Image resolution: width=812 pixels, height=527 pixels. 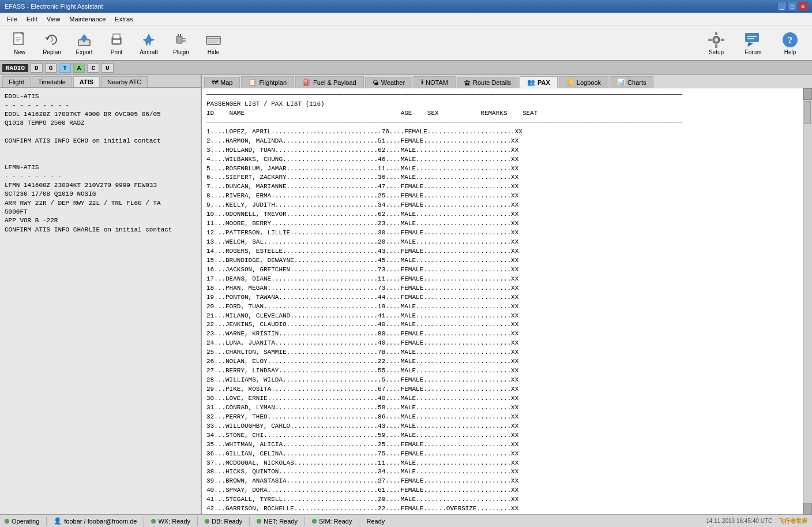 What do you see at coordinates (621, 82) in the screenshot?
I see `charts-icon: 📊` at bounding box center [621, 82].